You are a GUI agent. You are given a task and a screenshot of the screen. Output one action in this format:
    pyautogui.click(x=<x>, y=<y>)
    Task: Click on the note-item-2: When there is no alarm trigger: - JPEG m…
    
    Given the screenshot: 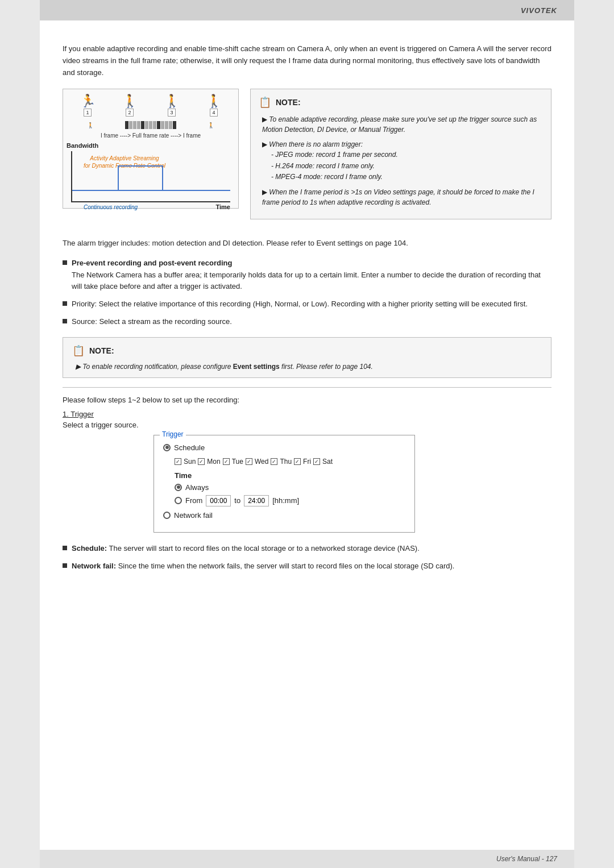 What is the action you would take?
    pyautogui.click(x=401, y=161)
    